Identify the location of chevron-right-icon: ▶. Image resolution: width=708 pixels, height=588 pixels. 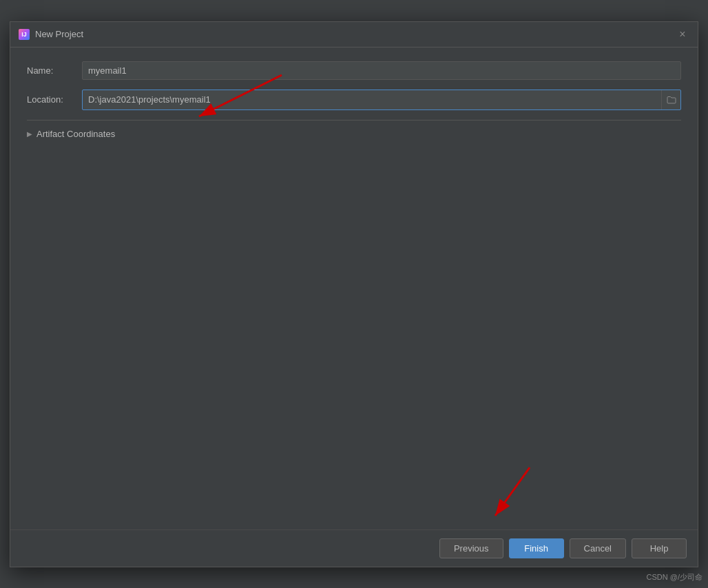
(30, 134).